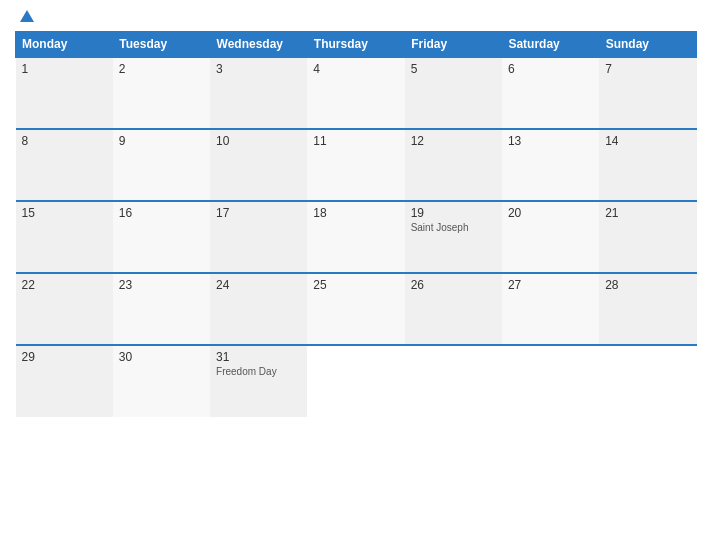 Image resolution: width=712 pixels, height=550 pixels. I want to click on col-header-sunday: Sunday, so click(648, 45).